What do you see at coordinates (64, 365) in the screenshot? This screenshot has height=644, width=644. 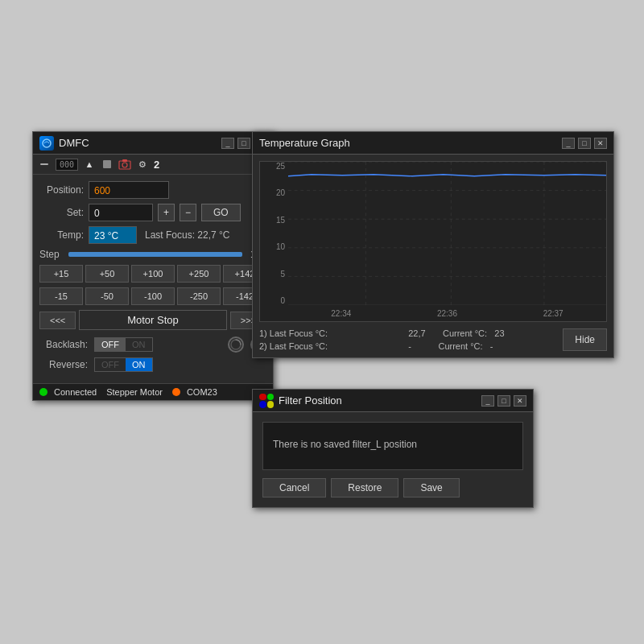 I see `reverse-label: Reverse:` at bounding box center [64, 365].